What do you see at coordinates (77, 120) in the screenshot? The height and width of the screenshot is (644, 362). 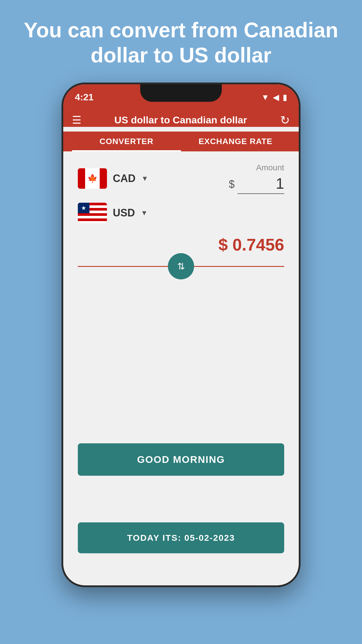 I see `hamburger-icon: ☰` at bounding box center [77, 120].